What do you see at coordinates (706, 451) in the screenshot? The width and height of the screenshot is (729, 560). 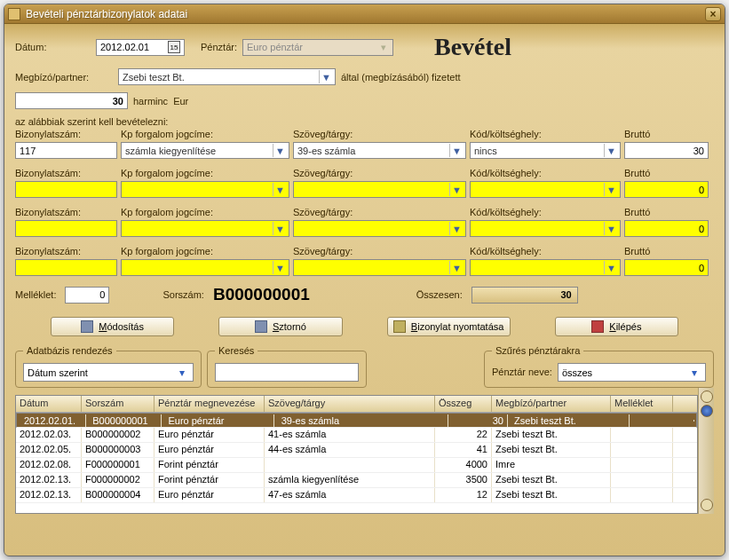 I see `vertical-scrollbar` at bounding box center [706, 451].